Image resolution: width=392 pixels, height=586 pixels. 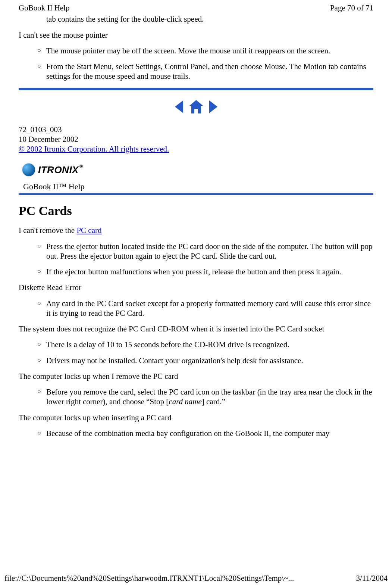 What do you see at coordinates (196, 130) in the screenshot?
I see `doc-id: 72_0103_003` at bounding box center [196, 130].